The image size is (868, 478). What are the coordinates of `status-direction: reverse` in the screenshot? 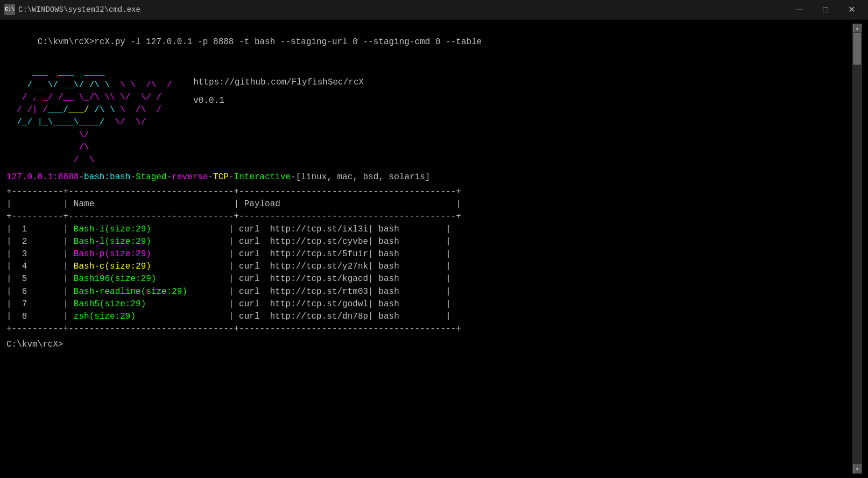 It's located at (189, 177).